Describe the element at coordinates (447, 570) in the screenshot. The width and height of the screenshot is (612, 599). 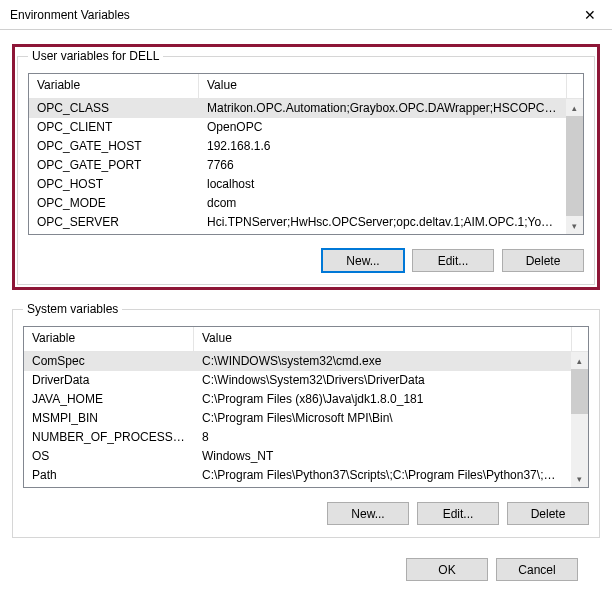
I see `ok-button: OK` at that location.